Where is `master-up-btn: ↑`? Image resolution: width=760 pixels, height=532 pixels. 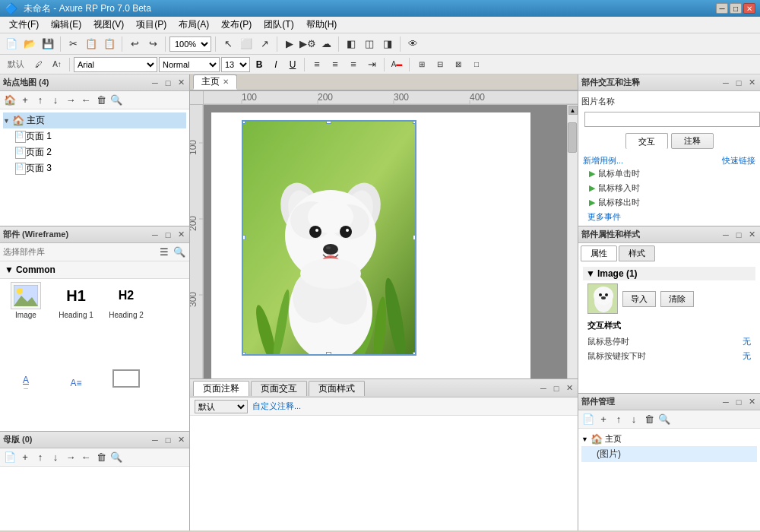 master-up-btn: ↑ is located at coordinates (40, 458).